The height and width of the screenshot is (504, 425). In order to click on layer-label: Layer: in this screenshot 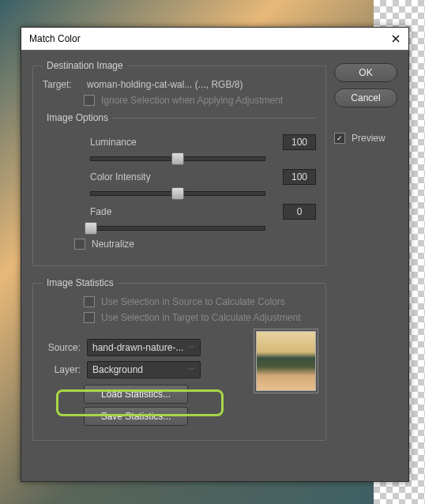, I will do `click(62, 370)`.